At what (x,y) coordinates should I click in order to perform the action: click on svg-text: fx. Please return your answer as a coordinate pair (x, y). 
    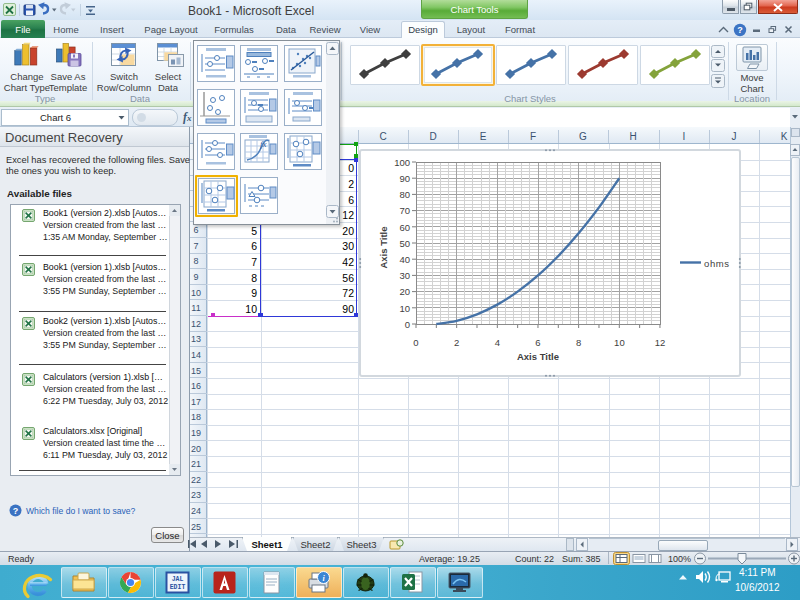
    Looking at the image, I should click on (264, 144).